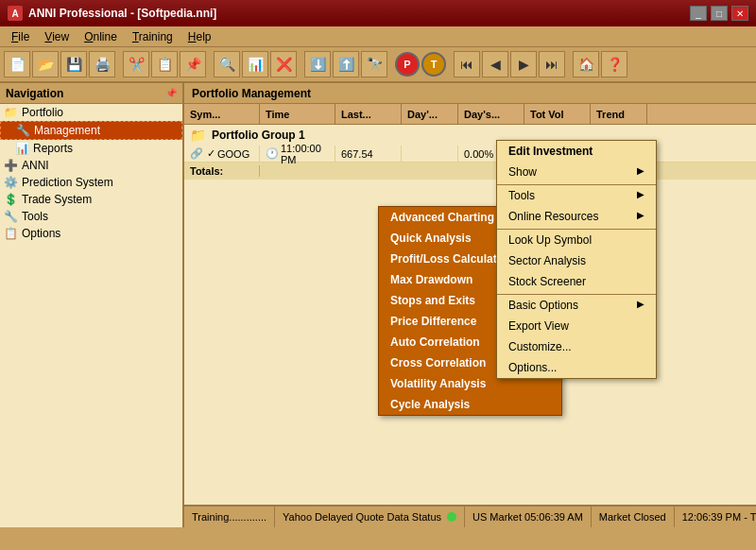 Image resolution: width=756 pixels, height=550 pixels. Describe the element at coordinates (91, 148) in the screenshot. I see `sidebar-item-reports: 📊 Reports` at that location.